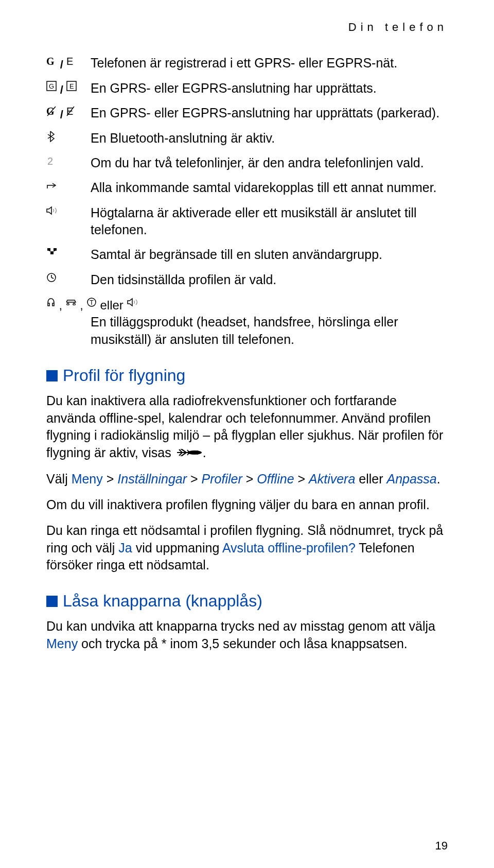  What do you see at coordinates (68, 138) in the screenshot?
I see `bluetooth-icon` at bounding box center [68, 138].